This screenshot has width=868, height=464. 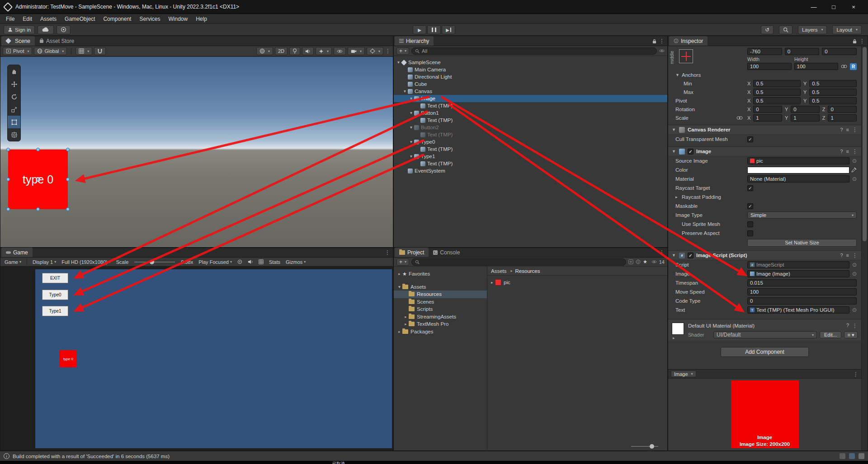 I want to click on rotation-x-field: 0, so click(x=768, y=109).